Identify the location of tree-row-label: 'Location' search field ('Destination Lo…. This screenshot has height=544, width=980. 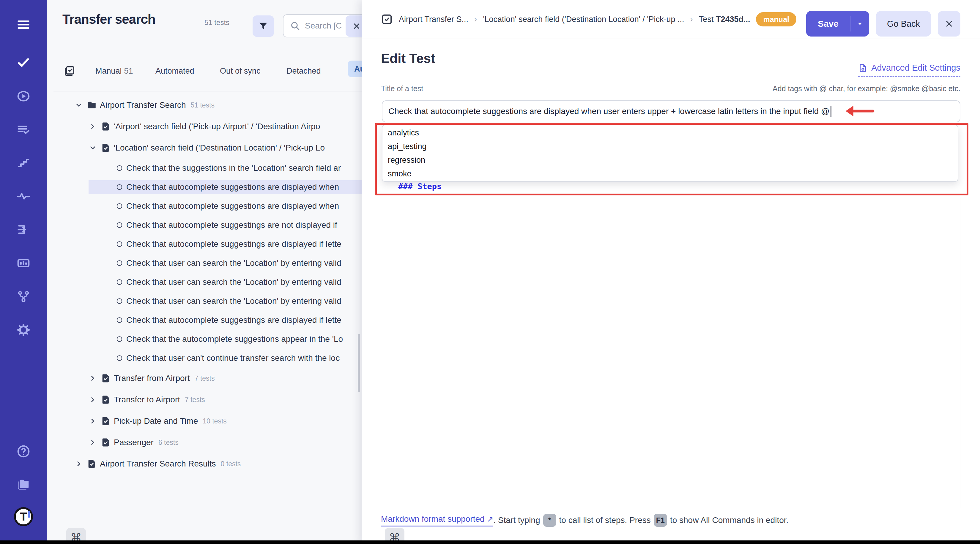
(219, 147).